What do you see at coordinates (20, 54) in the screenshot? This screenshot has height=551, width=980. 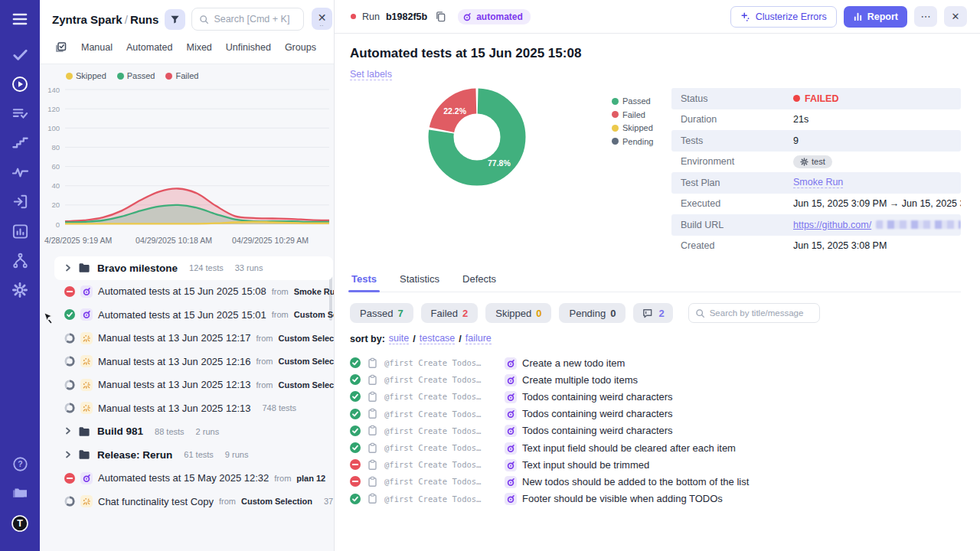 I see `tests-check-icon` at bounding box center [20, 54].